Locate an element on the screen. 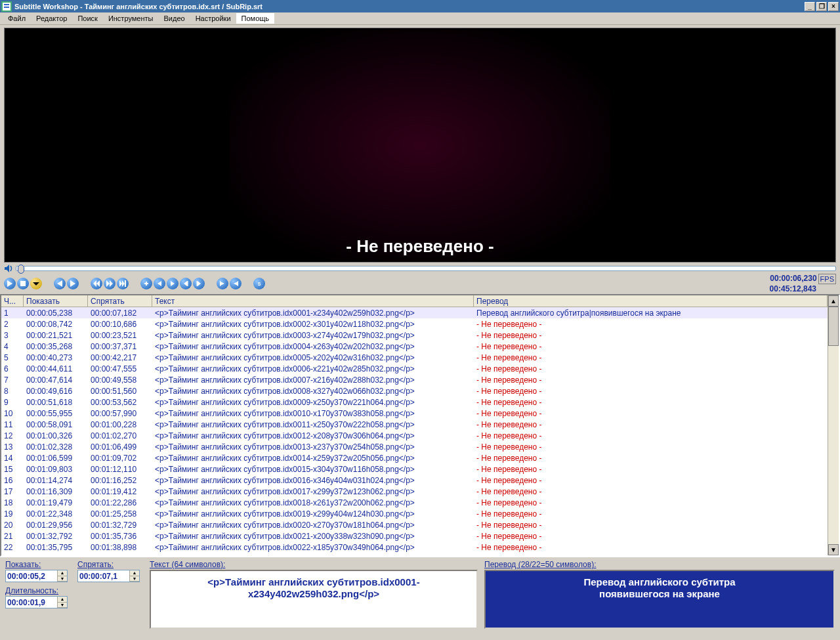 The image size is (840, 640). cell-text: <p>Тайминг английских субтитров.idx0020-… is located at coordinates (313, 525).